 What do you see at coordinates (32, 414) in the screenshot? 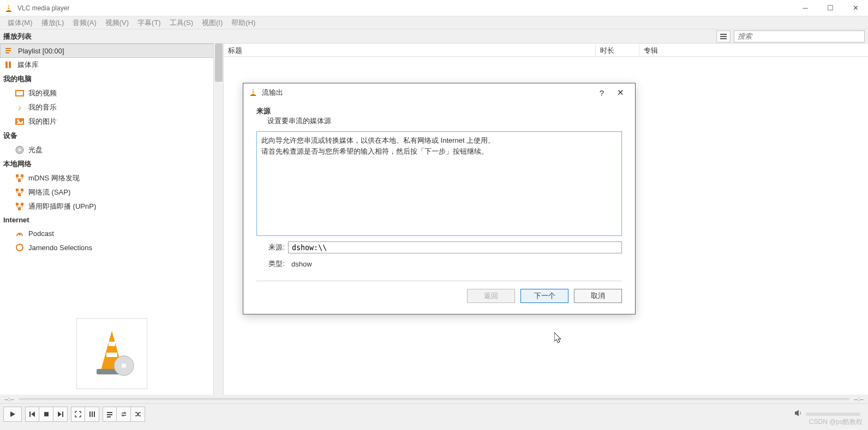
I see `previous-button` at bounding box center [32, 414].